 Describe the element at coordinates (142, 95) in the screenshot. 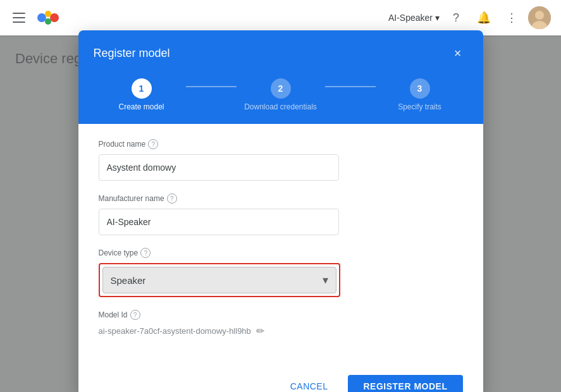

I see `step-1: 1 Create model` at that location.